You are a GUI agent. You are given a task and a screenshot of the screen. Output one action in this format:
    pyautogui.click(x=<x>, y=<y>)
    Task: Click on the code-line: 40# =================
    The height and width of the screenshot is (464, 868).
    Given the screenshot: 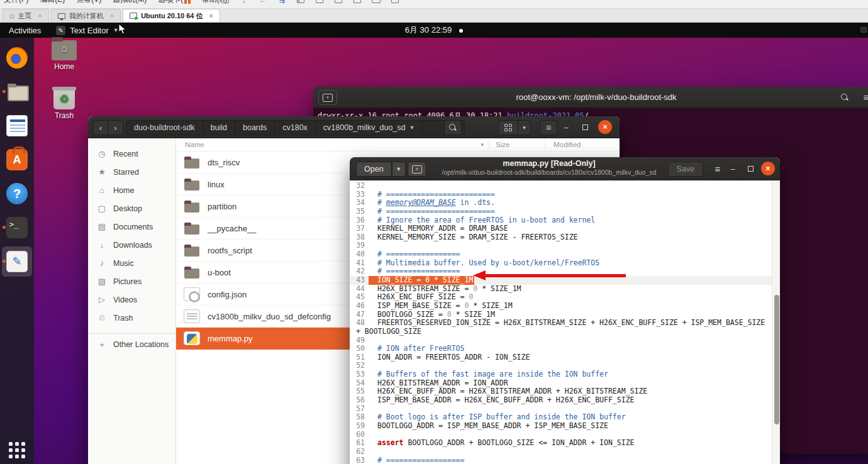 What is the action you would take?
    pyautogui.click(x=561, y=255)
    